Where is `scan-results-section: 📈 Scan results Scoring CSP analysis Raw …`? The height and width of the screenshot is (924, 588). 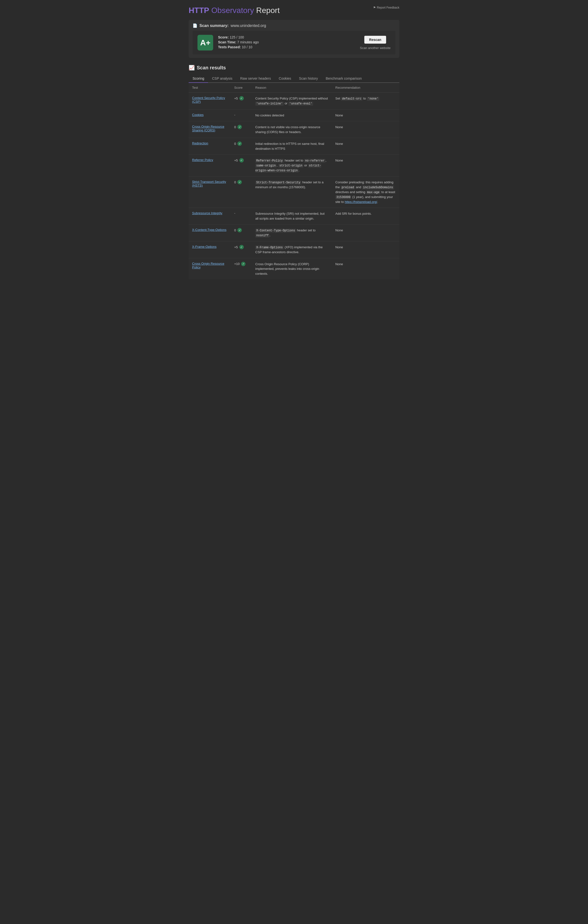 scan-results-section: 📈 Scan results Scoring CSP analysis Raw … is located at coordinates (294, 172).